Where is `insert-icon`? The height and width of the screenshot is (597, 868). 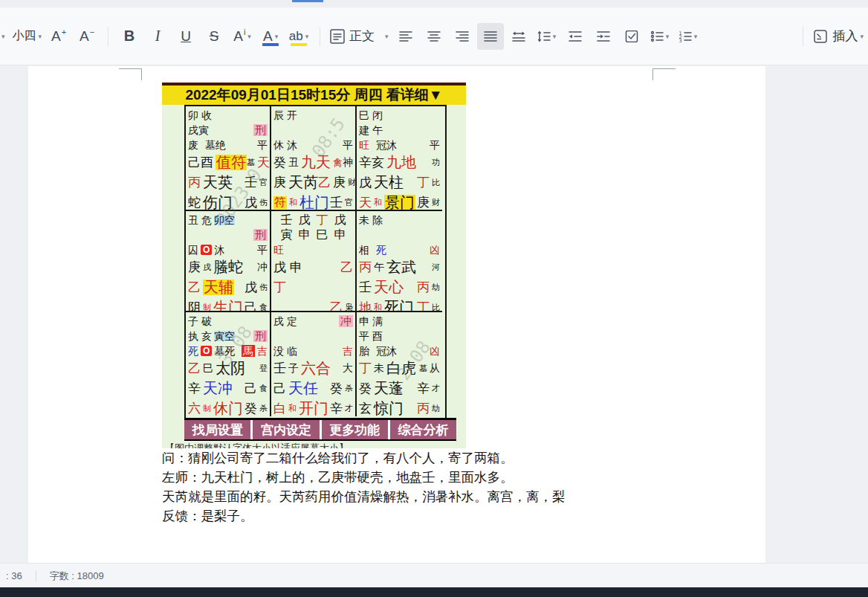 insert-icon is located at coordinates (820, 36).